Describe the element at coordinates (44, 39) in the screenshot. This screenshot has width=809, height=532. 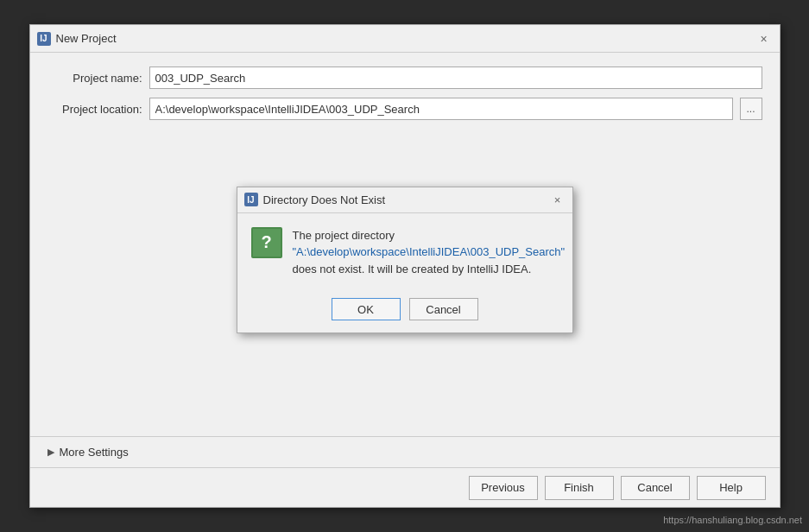
I see `app-icon: IJ` at that location.